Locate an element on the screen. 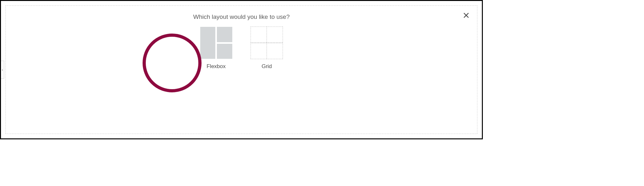  option-flexbox: Flexbox is located at coordinates (216, 48).